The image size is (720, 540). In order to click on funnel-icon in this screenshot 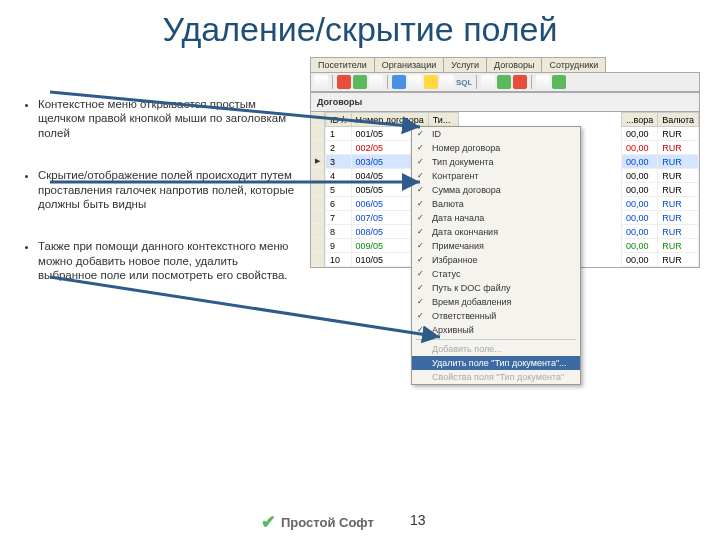, I will do `click(447, 82)`.